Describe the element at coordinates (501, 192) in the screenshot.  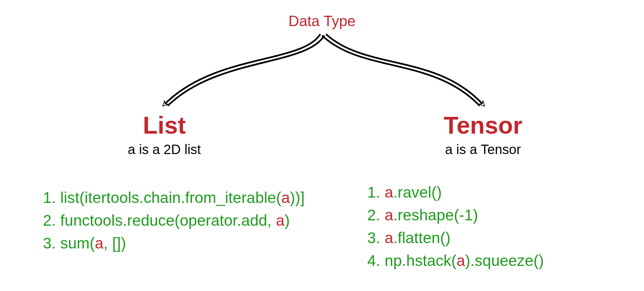
I see `list-item: 1. a.ravel()` at that location.